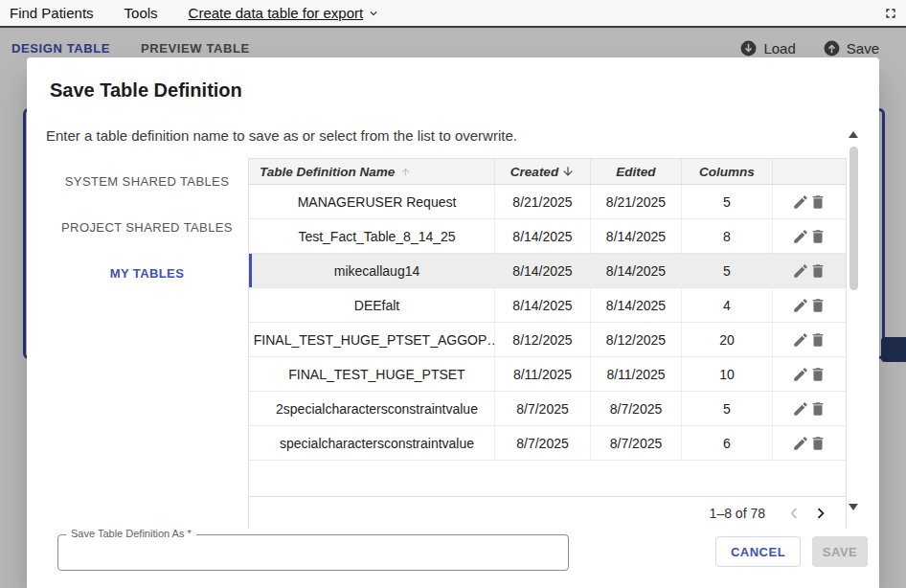  I want to click on cell-created: 8/11/2025, so click(543, 373).